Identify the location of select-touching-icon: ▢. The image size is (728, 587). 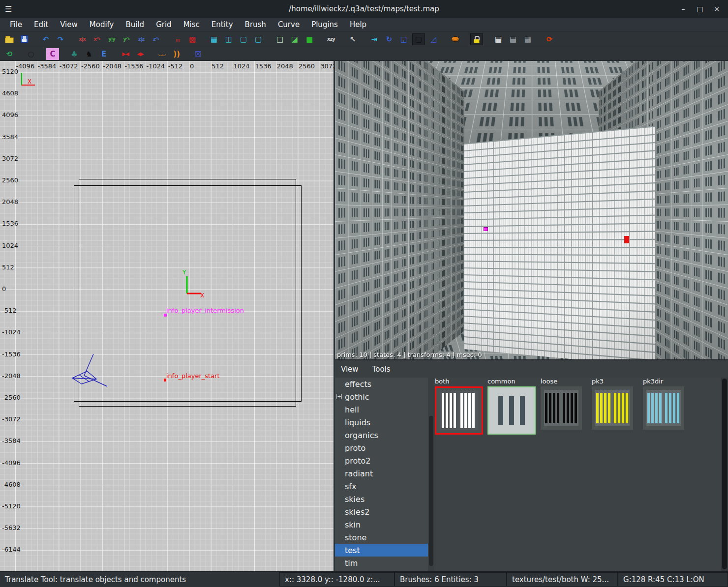
(258, 39).